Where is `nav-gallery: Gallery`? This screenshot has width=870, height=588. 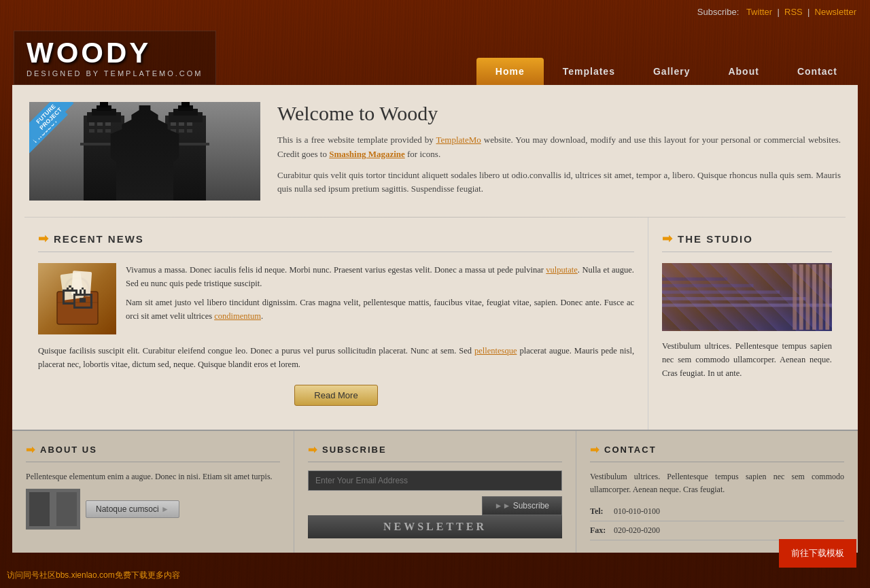 nav-gallery: Gallery is located at coordinates (672, 71).